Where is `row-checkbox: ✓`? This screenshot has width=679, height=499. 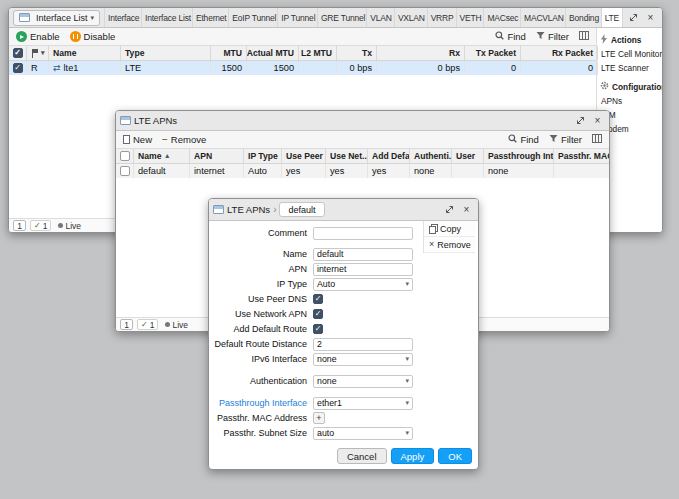 row-checkbox: ✓ is located at coordinates (18, 68).